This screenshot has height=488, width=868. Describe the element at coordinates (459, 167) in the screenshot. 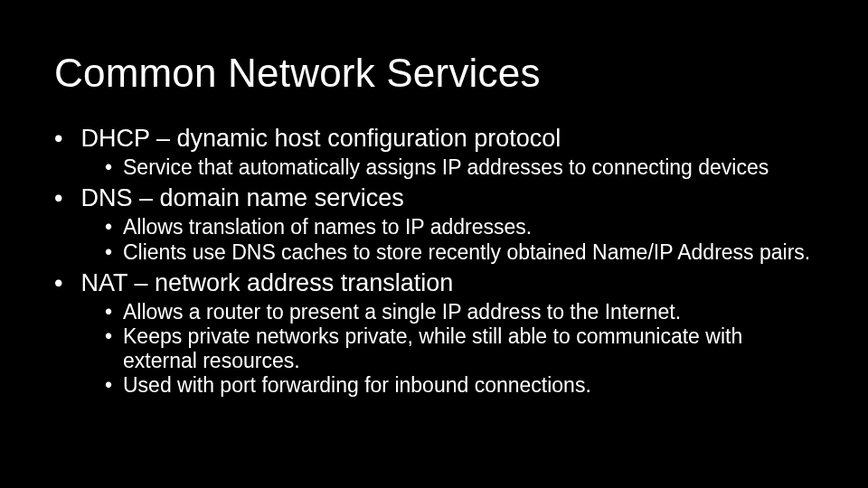

I see `list-item: Service that automatically assigns IP ad…` at that location.